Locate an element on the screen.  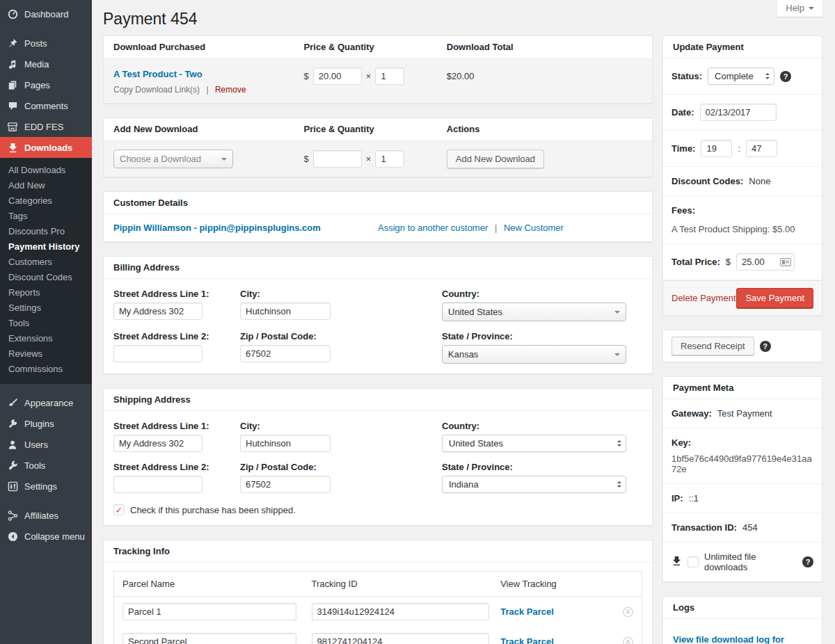
new-quantity-input is located at coordinates (390, 159).